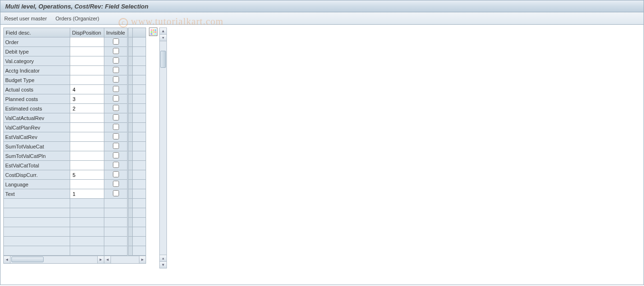 This screenshot has width=644, height=286. I want to click on scroll-page-down-icon: ▴, so click(163, 258).